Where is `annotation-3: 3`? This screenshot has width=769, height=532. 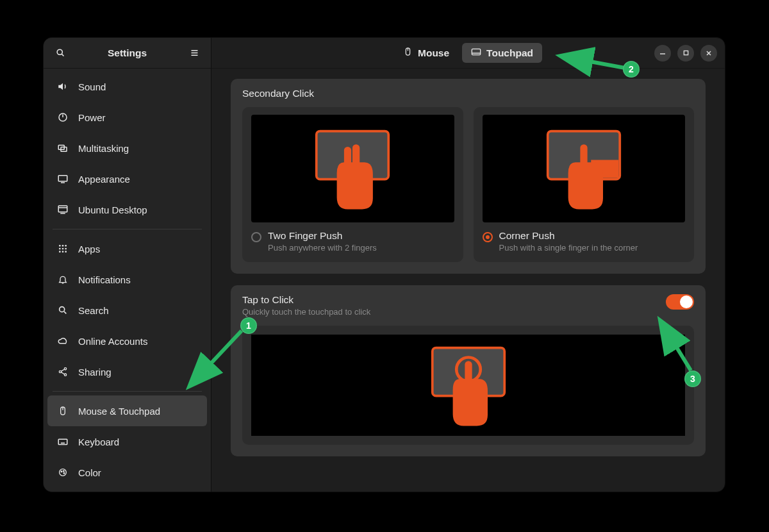
annotation-3: 3 is located at coordinates (693, 379).